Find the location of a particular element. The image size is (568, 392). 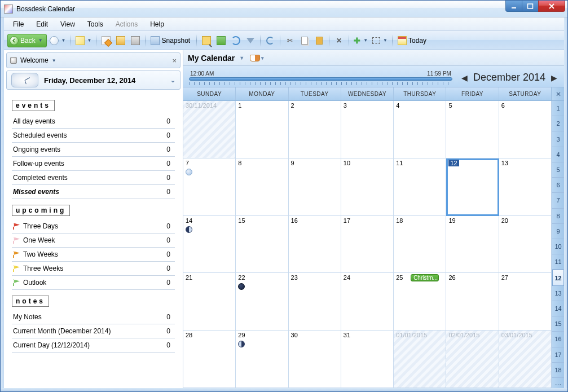

copy-button is located at coordinates (305, 41).